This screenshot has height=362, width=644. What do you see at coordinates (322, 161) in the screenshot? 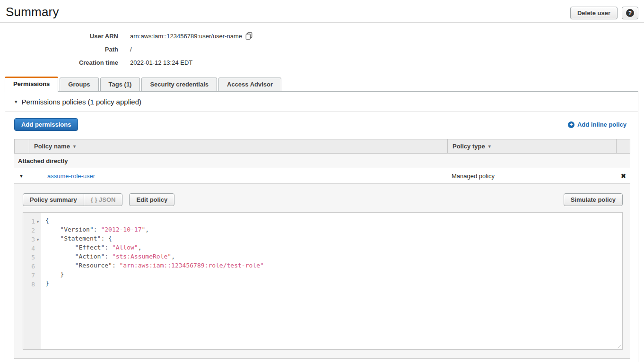
I see `attached-directly-group-row: Attached directly` at bounding box center [322, 161].